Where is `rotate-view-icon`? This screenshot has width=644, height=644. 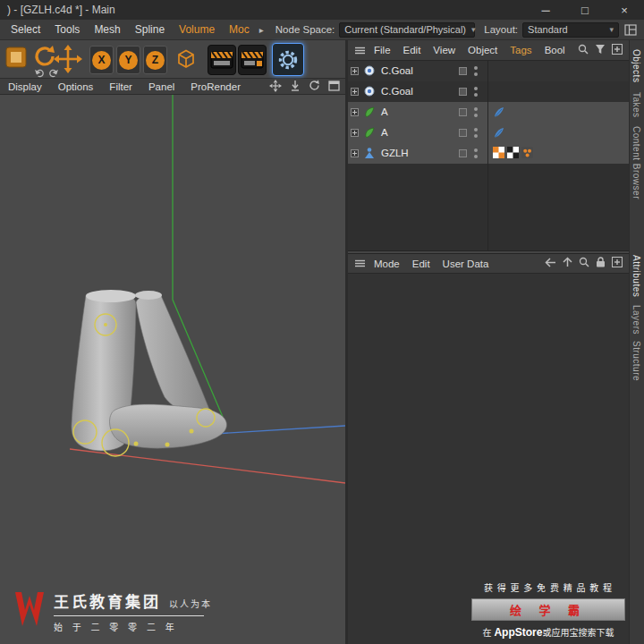 rotate-view-icon is located at coordinates (315, 86).